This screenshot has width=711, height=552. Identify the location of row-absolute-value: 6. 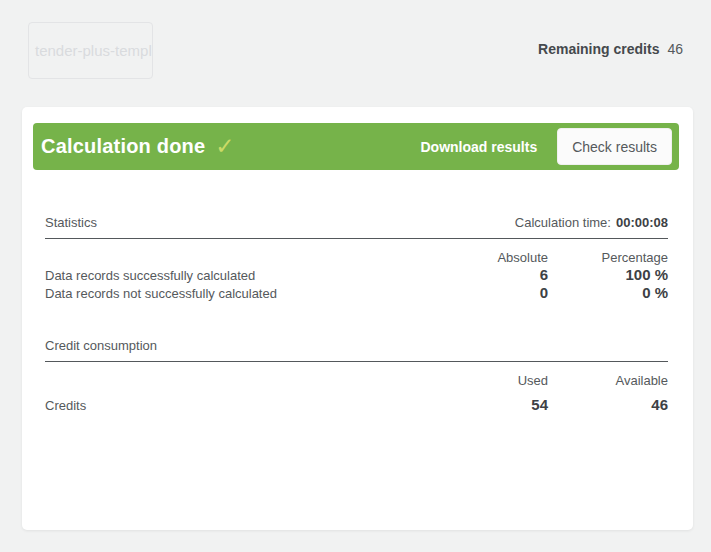
(488, 274).